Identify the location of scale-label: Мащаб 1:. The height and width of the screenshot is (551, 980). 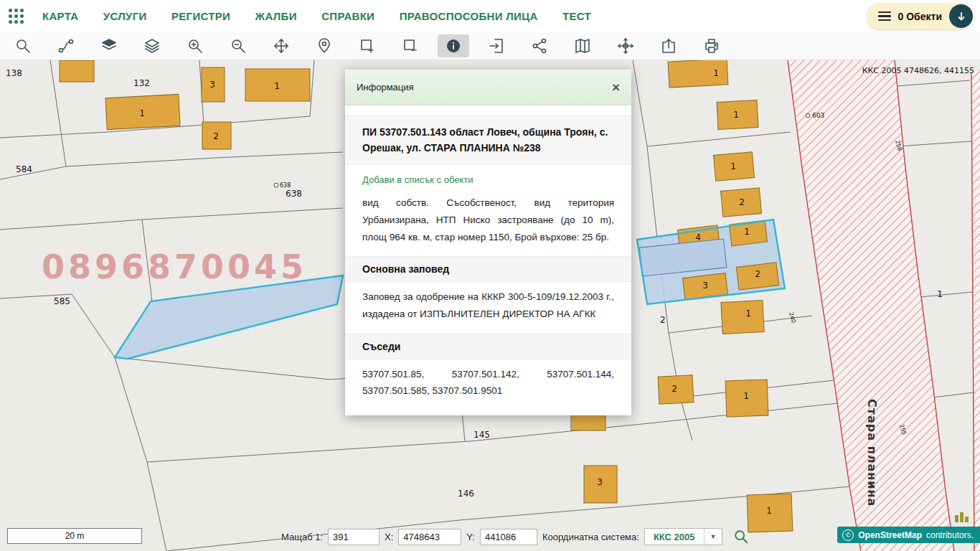
(302, 537).